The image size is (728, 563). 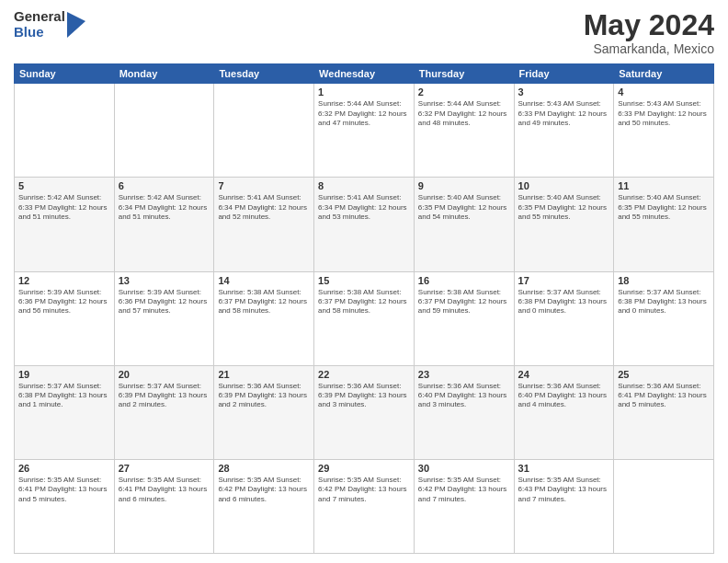 What do you see at coordinates (64, 224) in the screenshot?
I see `calendar-cell: 5Sunrise: 5:42 AM Sunset: 6:33 PM Daylig…` at bounding box center [64, 224].